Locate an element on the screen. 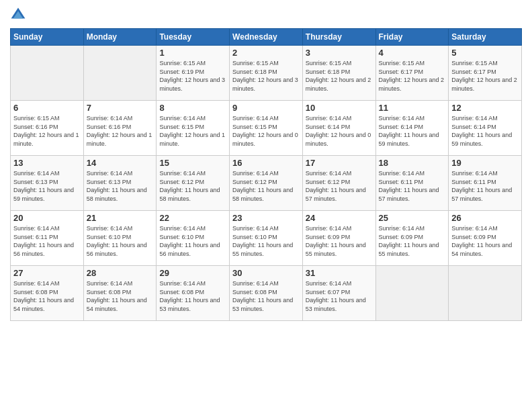 The image size is (532, 411). day-number: 31 is located at coordinates (339, 273).